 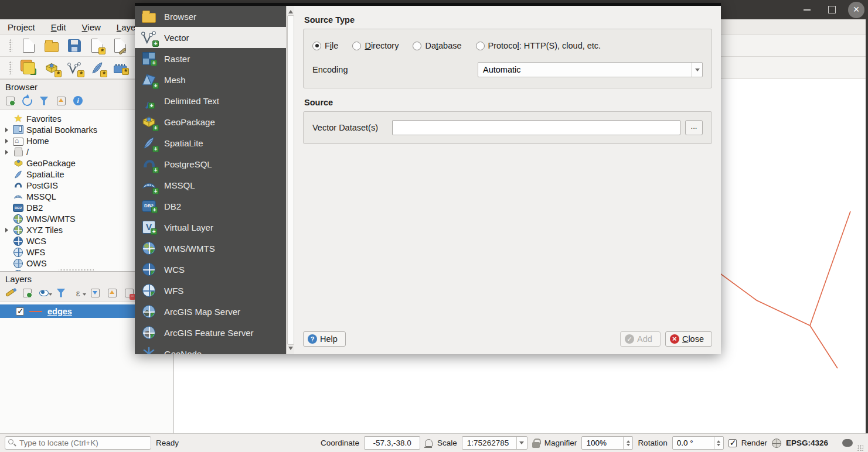 What do you see at coordinates (210, 206) in the screenshot?
I see `dialog-tab-db2: DB2` at bounding box center [210, 206].